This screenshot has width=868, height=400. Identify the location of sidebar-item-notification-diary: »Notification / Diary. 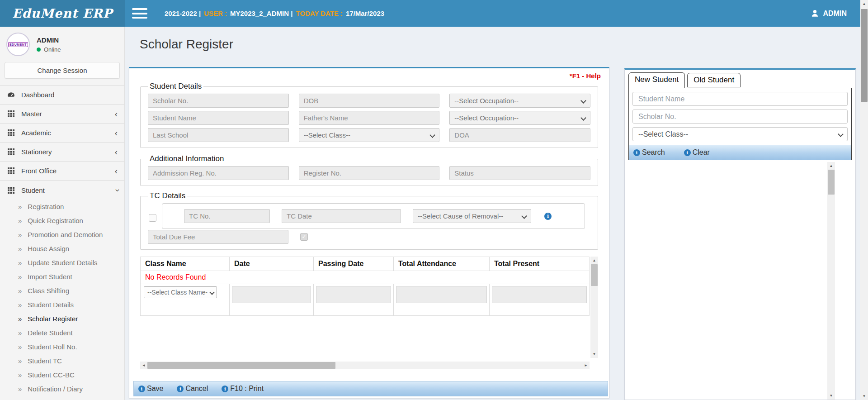
(62, 389).